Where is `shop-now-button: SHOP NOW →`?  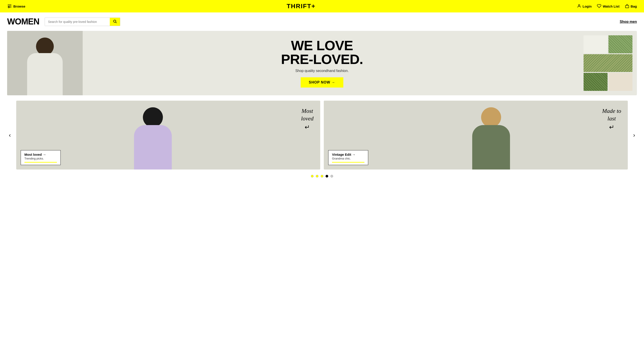
shop-now-button: SHOP NOW → is located at coordinates (322, 82).